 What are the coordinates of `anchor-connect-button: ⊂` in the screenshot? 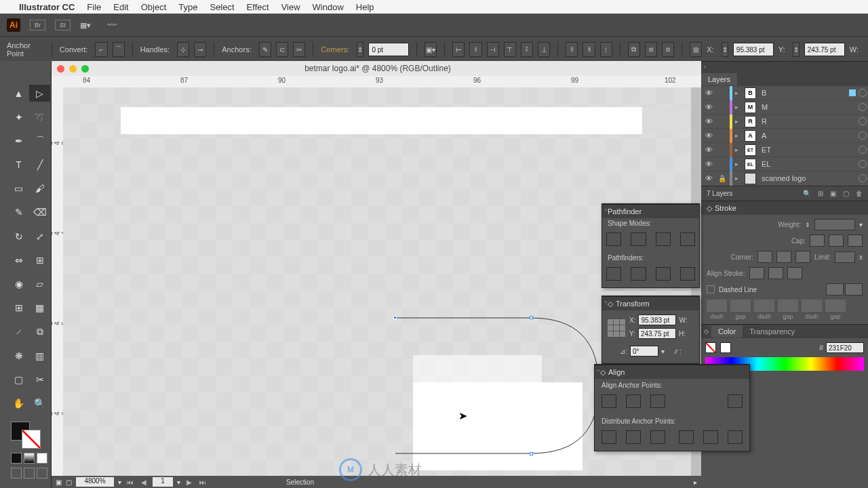 It's located at (282, 49).